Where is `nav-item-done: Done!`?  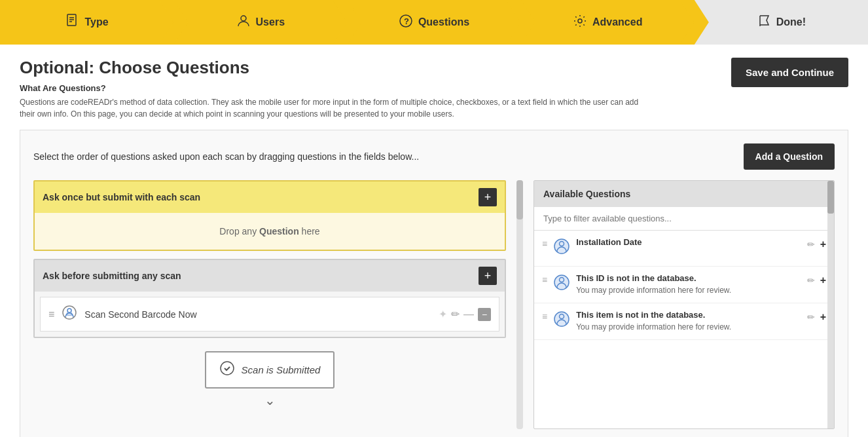 nav-item-done: Done! is located at coordinates (782, 22).